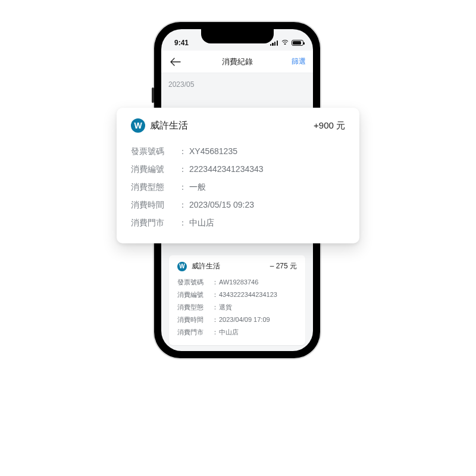 This screenshot has height=476, width=476. Describe the element at coordinates (258, 307) in the screenshot. I see `value-tx-type: 退貨` at that location.